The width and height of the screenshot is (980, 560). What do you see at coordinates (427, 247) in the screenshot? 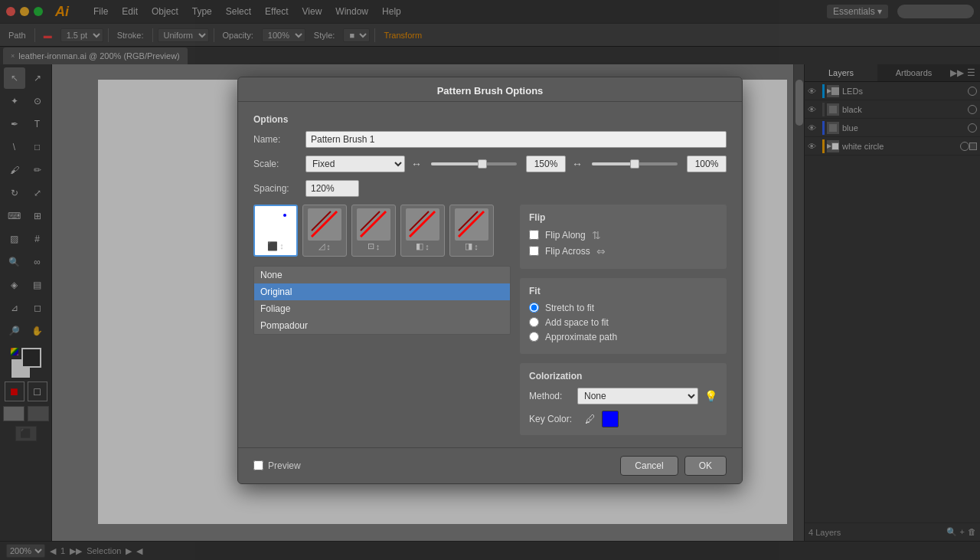
I see `tile-arrow-3: ↕` at bounding box center [427, 247].